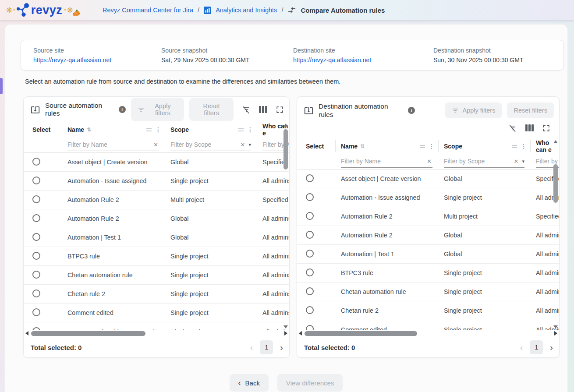  Describe the element at coordinates (556, 234) in the screenshot. I see `destination-vertical-scrollbar` at that location.